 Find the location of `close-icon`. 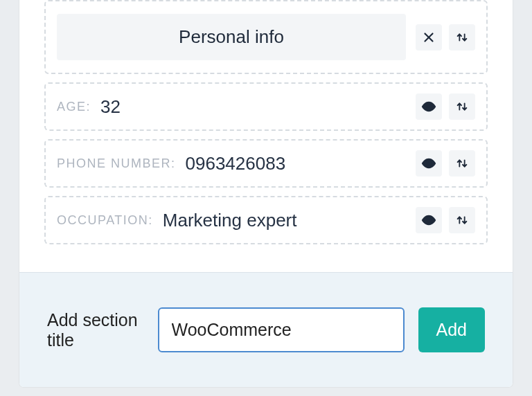

close-icon is located at coordinates (429, 37).